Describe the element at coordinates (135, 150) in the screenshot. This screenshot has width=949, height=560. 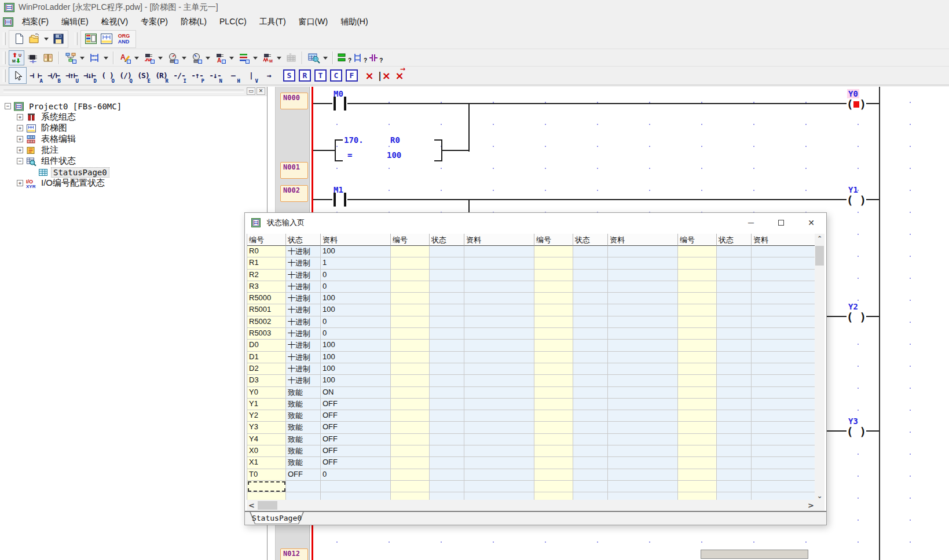
I see `tree-item-comment: +批注` at that location.